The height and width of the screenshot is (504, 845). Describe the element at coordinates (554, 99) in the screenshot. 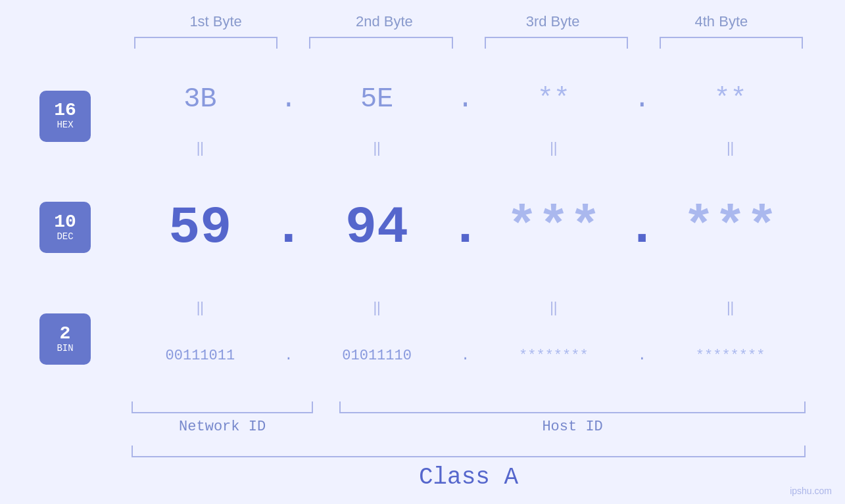

I see `hex-cell-3: **` at that location.